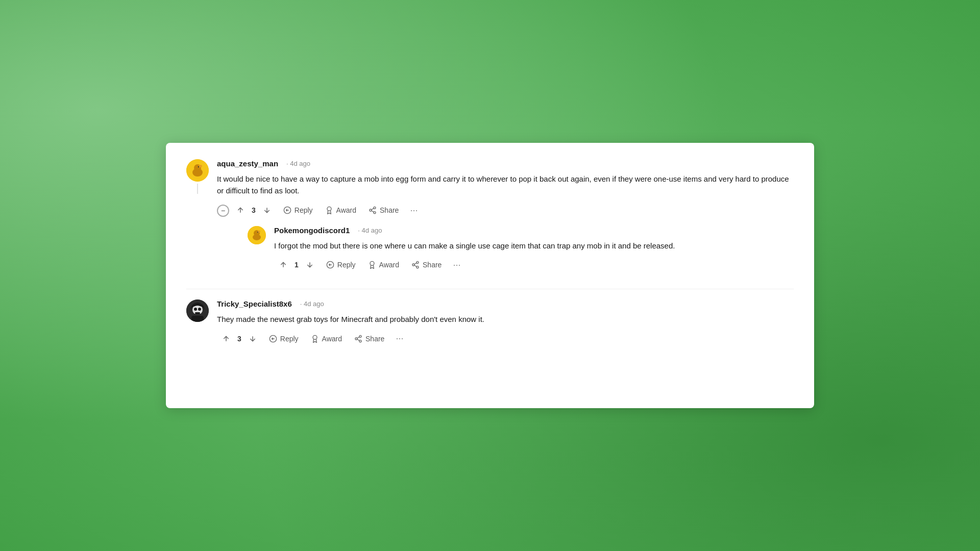 The image size is (980, 551). Describe the element at coordinates (413, 210) in the screenshot. I see `more-button-1: ···` at that location.